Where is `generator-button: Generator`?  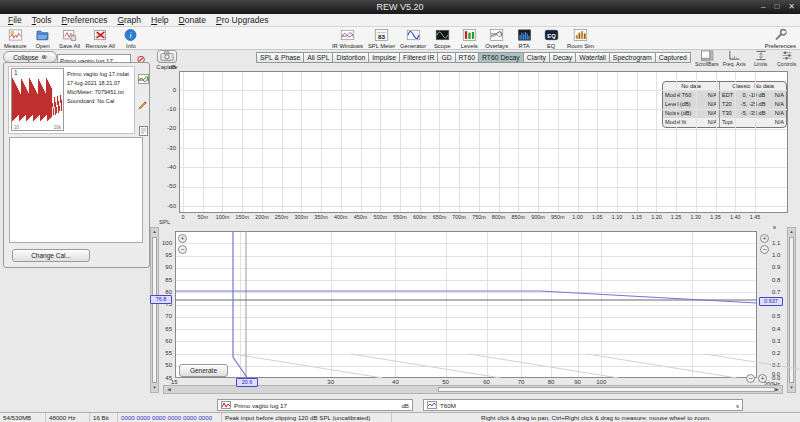 generator-button: Generator is located at coordinates (413, 38).